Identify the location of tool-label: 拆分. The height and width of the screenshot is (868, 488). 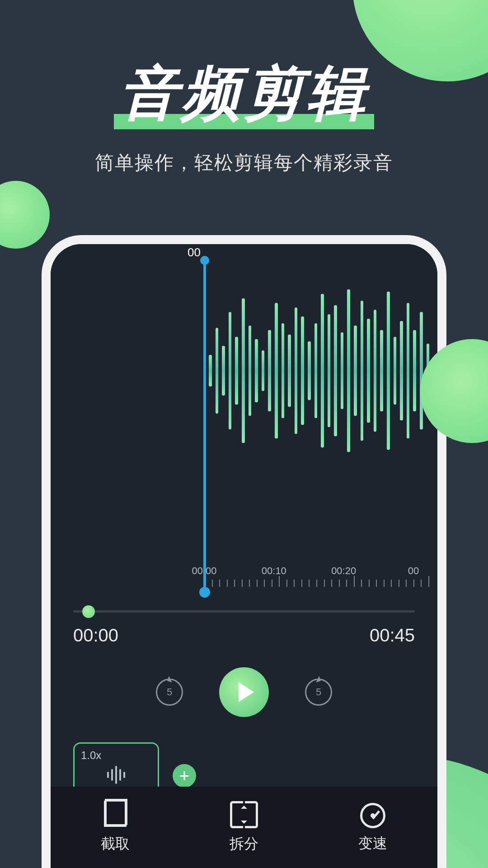
(244, 844).